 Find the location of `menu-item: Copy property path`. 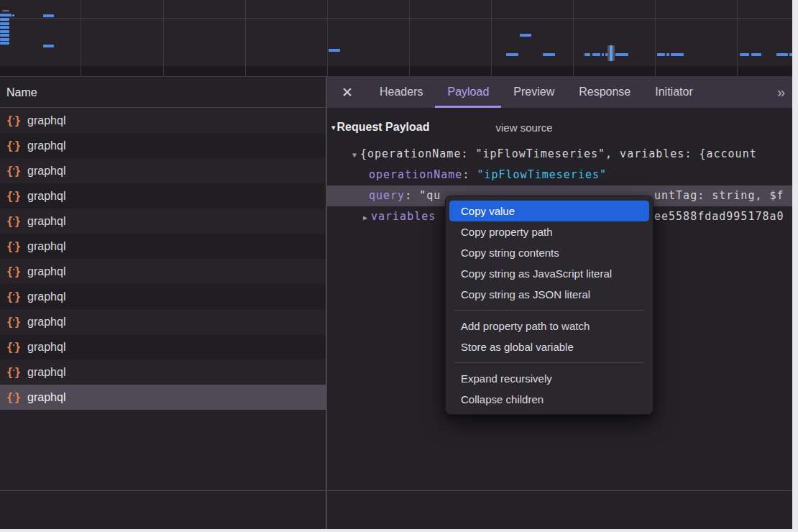

menu-item: Copy property path is located at coordinates (549, 231).